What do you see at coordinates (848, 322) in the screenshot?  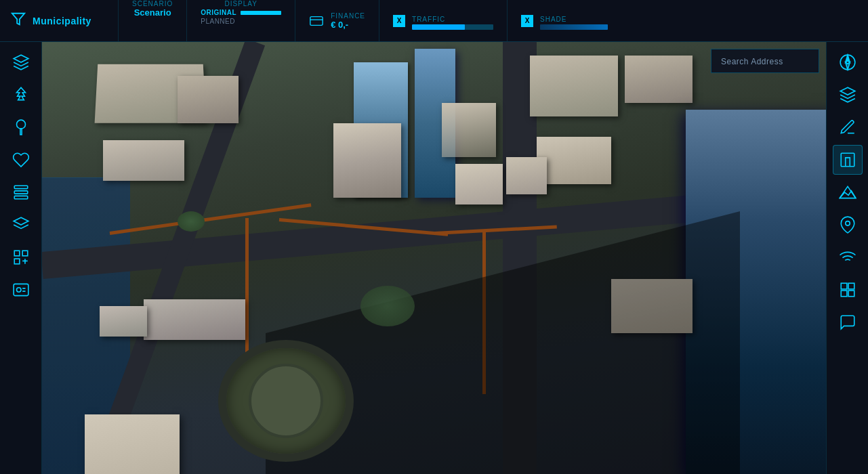 I see `sidebar-btn-chat` at bounding box center [848, 322].